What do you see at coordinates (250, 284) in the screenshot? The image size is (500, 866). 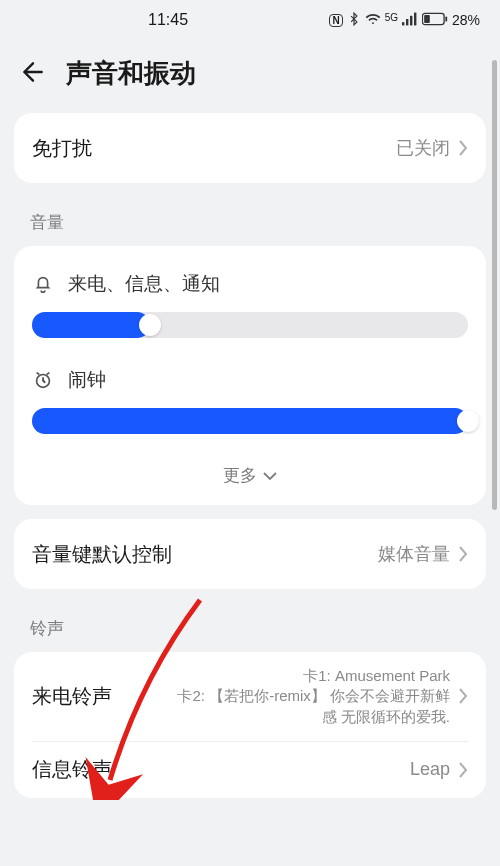 I see `ring-volume-row: 来电、信息、通知` at bounding box center [250, 284].